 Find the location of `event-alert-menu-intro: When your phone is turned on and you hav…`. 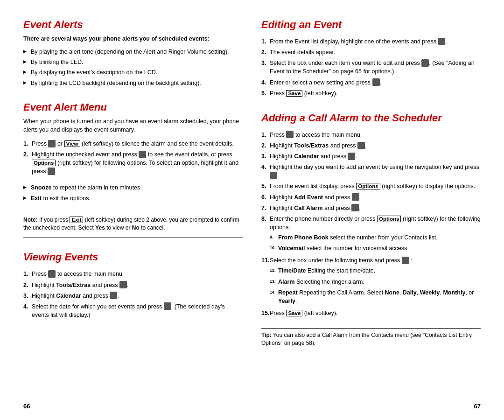

event-alert-menu-intro: When your phone is turned on and you hav… is located at coordinates (133, 126).